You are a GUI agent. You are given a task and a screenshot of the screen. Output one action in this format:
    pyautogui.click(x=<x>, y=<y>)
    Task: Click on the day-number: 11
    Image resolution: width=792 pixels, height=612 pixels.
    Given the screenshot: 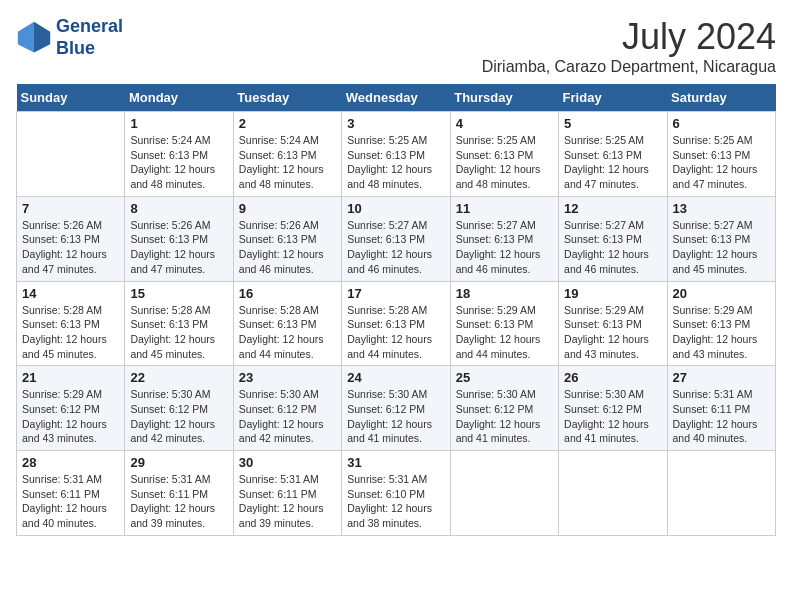 What is the action you would take?
    pyautogui.click(x=504, y=208)
    